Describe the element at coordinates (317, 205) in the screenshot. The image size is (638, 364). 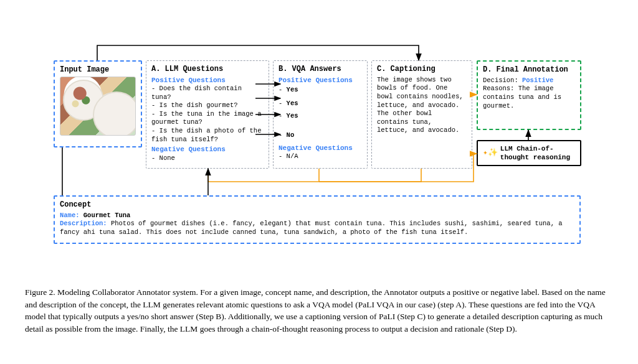
I see `concept-title: Concept` at that location.